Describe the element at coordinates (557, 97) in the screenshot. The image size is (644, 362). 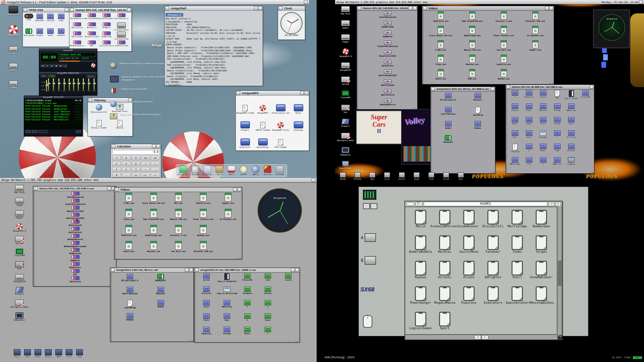
I see `drawer-icon: MUI` at that location.